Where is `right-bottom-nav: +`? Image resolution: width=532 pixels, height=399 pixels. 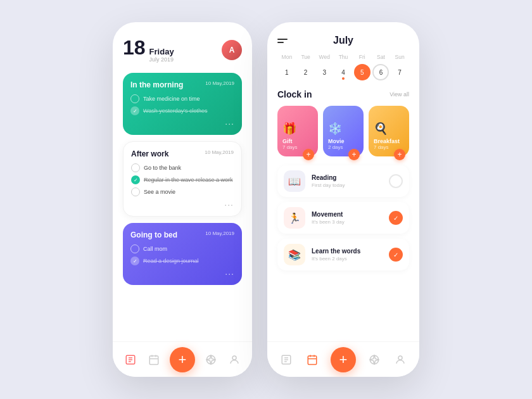 right-bottom-nav: + is located at coordinates (343, 359).